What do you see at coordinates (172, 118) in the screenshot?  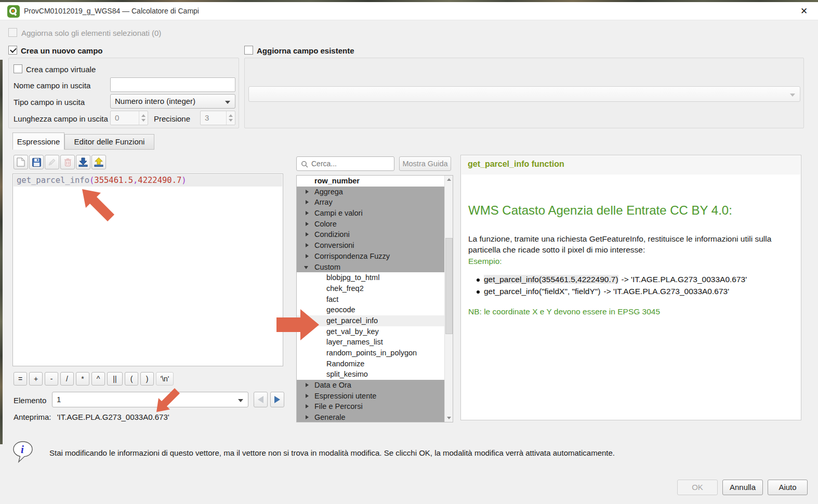 I see `precision-label: Precisione` at bounding box center [172, 118].